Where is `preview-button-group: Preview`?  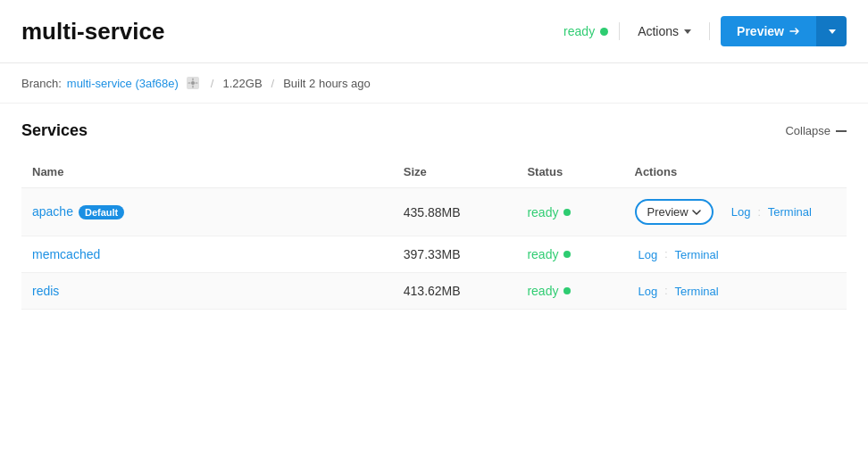
preview-button-group: Preview is located at coordinates (784, 31).